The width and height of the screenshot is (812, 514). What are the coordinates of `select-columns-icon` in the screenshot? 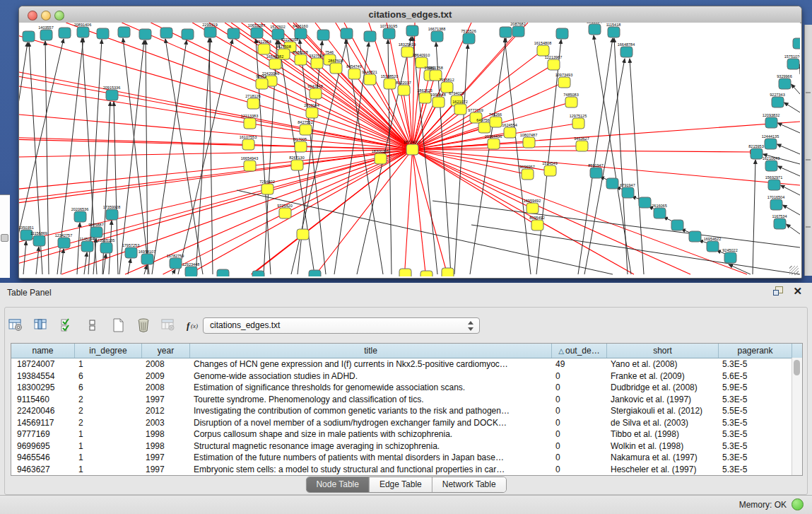 It's located at (67, 325).